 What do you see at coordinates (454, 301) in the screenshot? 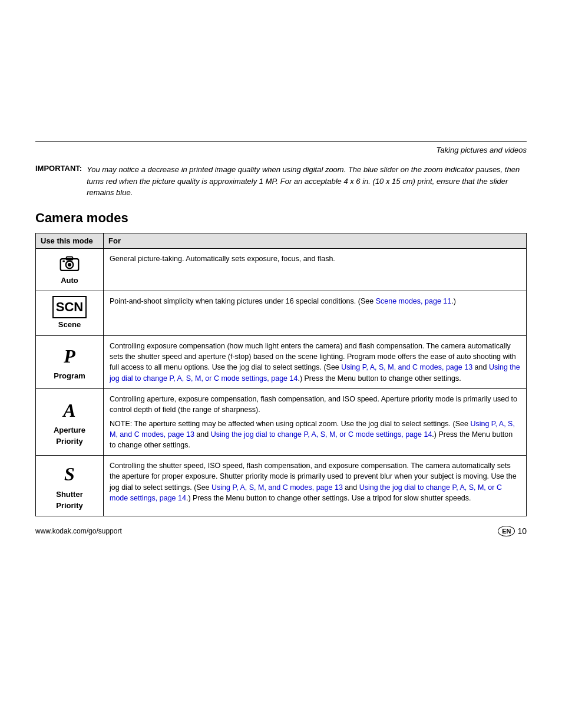
I see `scene-desc-end: .)` at bounding box center [454, 301].